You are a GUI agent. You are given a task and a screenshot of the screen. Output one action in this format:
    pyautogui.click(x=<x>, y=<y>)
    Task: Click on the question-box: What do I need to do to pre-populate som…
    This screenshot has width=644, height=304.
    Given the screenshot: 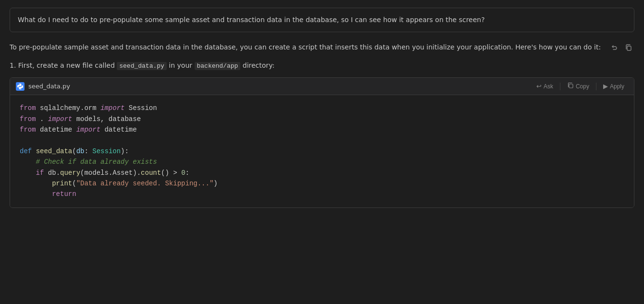 What is the action you would take?
    pyautogui.click(x=322, y=20)
    